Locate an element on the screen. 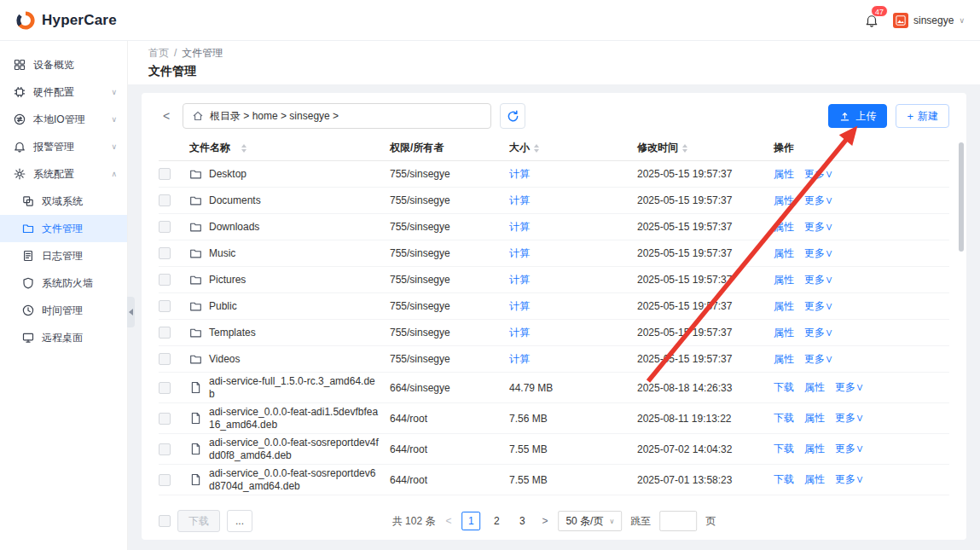 This screenshot has width=980, height=550. back-button: < is located at coordinates (166, 116).